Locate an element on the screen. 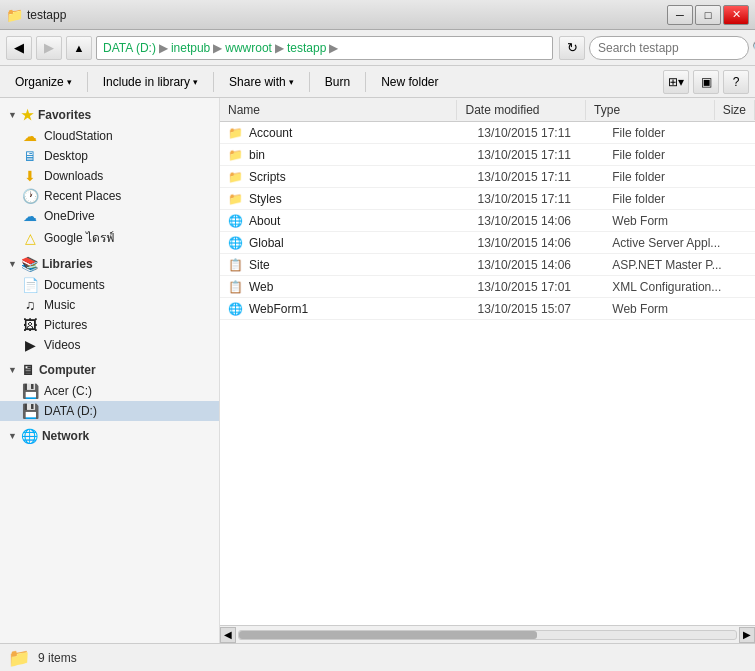 The image size is (755, 671). sidebar-libraries-header: ▼ 📚 Libraries is located at coordinates (110, 264).